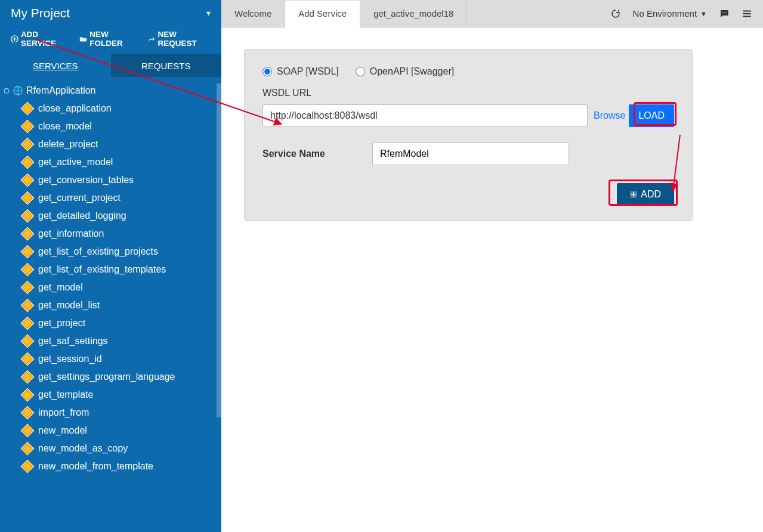  Describe the element at coordinates (122, 305) in the screenshot. I see `tree-operation-item: get_model_list` at that location.